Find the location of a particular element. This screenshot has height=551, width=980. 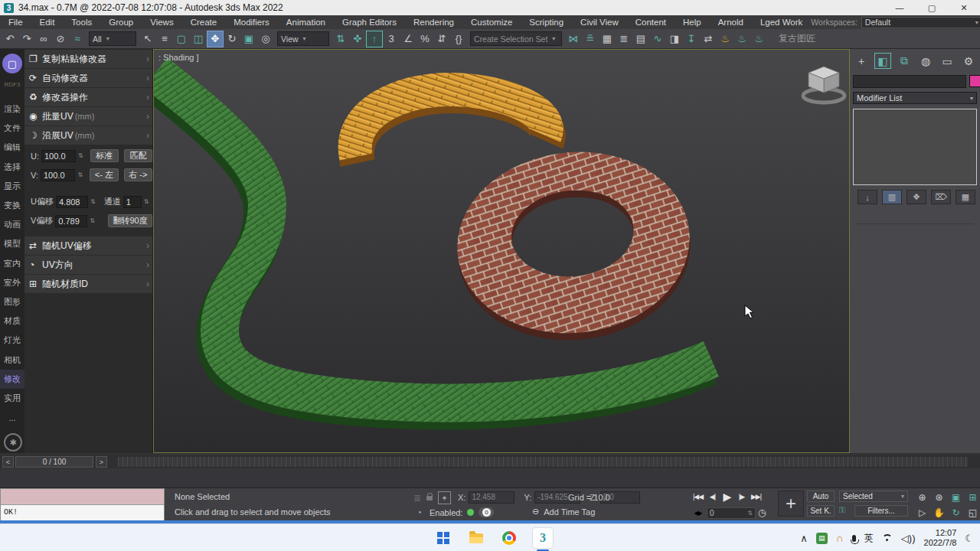

strip-item-material: 材质 is located at coordinates (12, 321).